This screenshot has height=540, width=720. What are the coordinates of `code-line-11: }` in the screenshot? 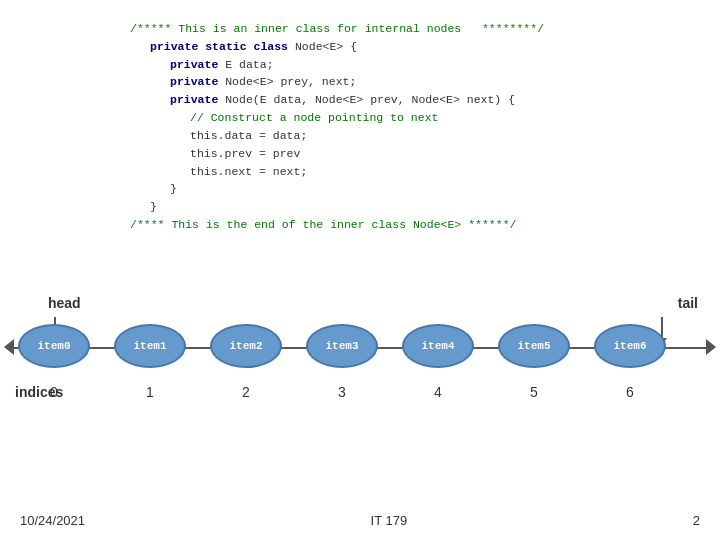 It's located at (347, 207).